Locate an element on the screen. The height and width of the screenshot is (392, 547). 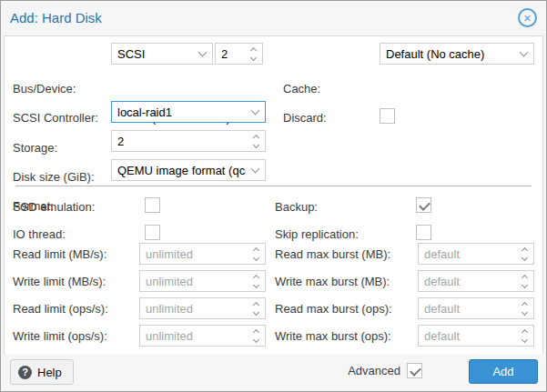
read-limit-ops-label: Read limit (ops/s): is located at coordinates (60, 309).